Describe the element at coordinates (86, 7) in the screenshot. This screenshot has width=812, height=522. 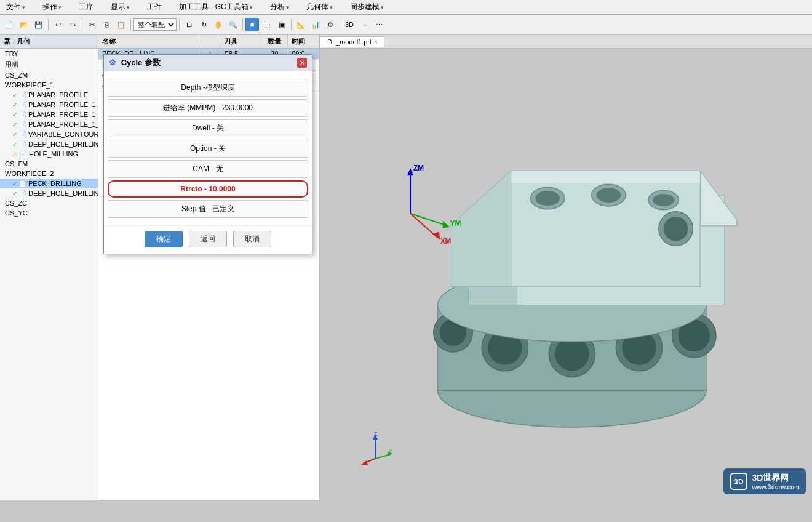
I see `menu-process-label: 工序` at that location.